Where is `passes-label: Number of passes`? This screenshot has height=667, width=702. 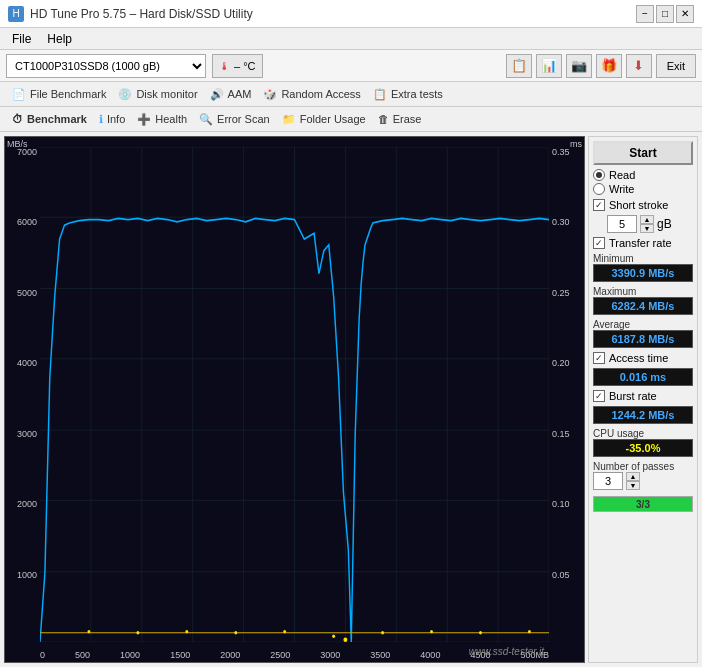
passes-label: Number of passes is located at coordinates (643, 466).